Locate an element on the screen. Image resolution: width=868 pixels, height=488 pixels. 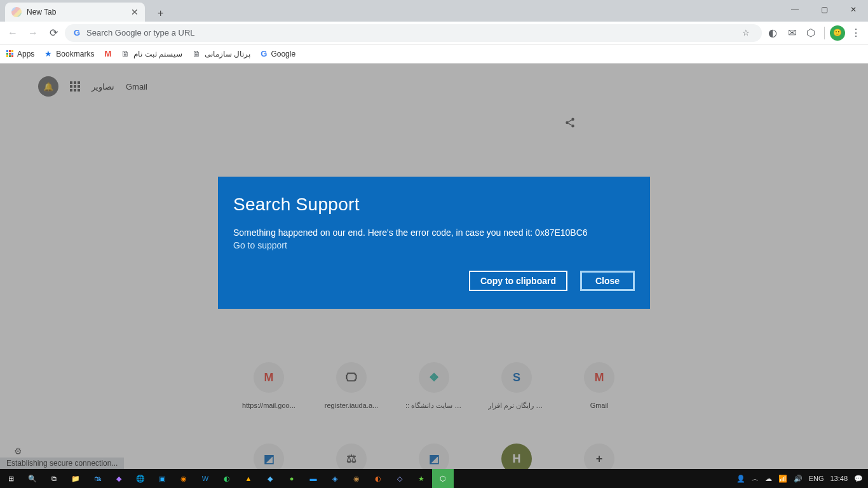
shortcut-label: :: وب سایت دانشگاه ... is located at coordinates (434, 405).